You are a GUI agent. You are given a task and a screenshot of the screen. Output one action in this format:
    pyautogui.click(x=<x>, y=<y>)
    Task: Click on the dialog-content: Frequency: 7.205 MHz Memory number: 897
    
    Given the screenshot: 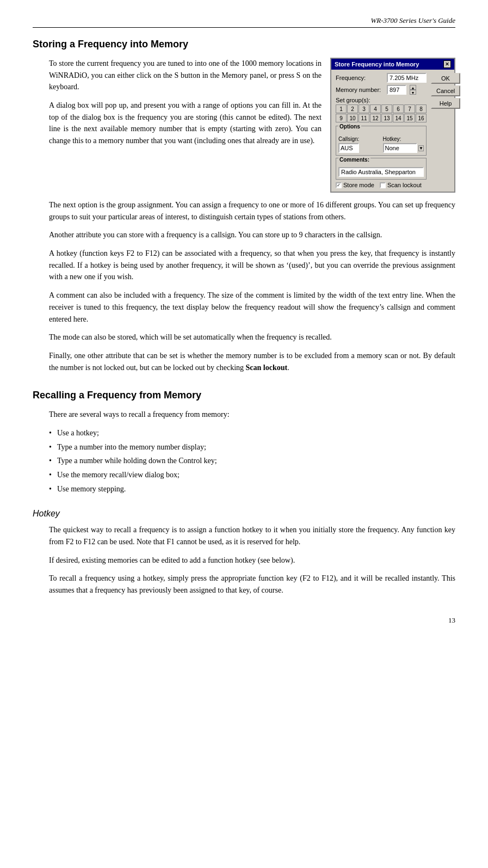 What is the action you would take?
    pyautogui.click(x=393, y=131)
    